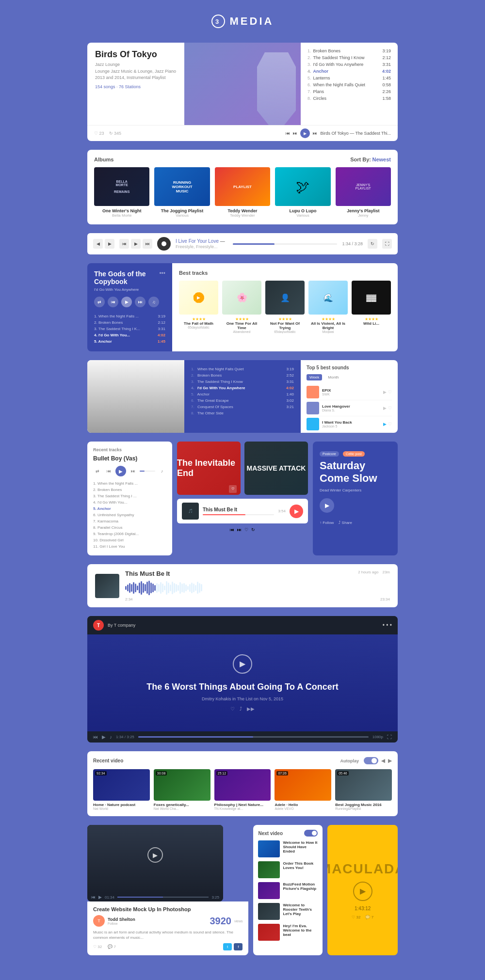  I want to click on best-track-item: 👤 ★★★★ Not For Want Of Trying 65daysofst…, so click(285, 307).